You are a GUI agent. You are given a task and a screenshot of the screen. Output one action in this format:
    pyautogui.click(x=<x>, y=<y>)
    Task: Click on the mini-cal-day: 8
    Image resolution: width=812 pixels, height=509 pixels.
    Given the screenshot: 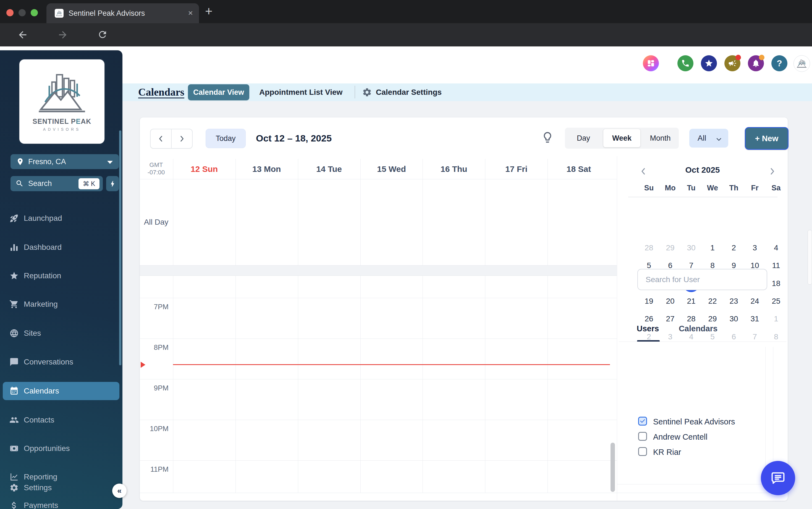 What is the action you would take?
    pyautogui.click(x=776, y=337)
    